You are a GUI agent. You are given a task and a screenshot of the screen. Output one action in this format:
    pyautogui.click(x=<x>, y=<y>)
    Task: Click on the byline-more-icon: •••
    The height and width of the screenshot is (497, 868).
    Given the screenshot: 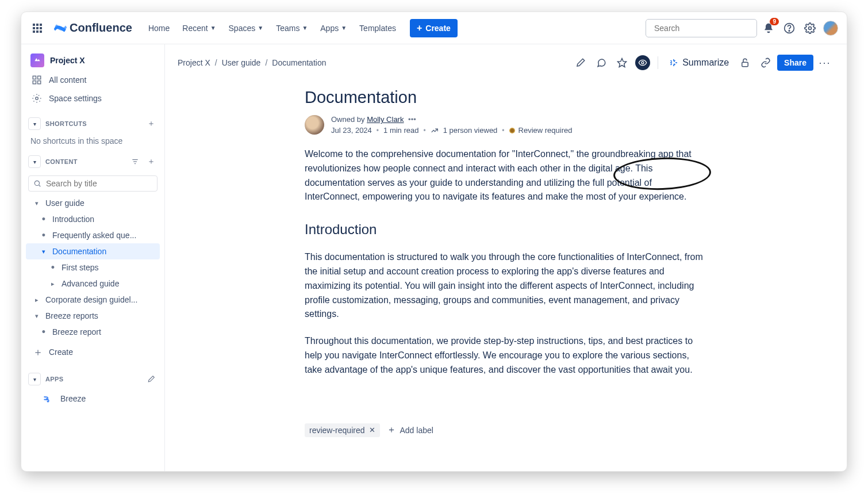 What is the action you would take?
    pyautogui.click(x=412, y=120)
    